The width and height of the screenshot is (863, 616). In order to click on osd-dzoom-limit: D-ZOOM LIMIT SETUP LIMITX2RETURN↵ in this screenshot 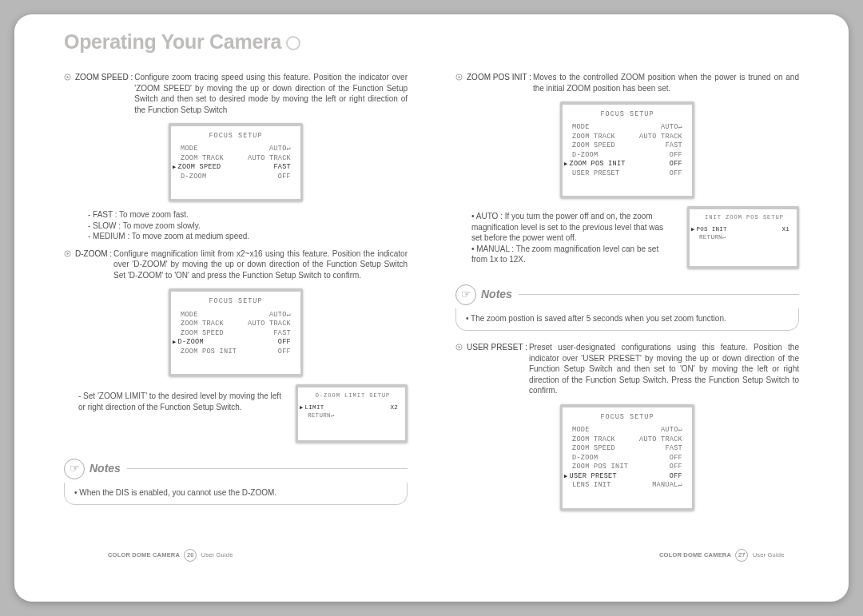, I will do `click(352, 414)`.